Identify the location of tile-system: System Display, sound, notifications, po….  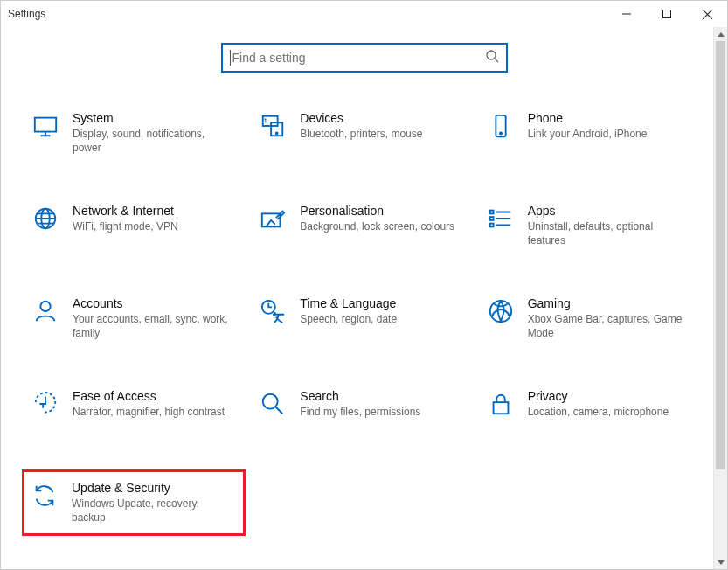
(136, 138).